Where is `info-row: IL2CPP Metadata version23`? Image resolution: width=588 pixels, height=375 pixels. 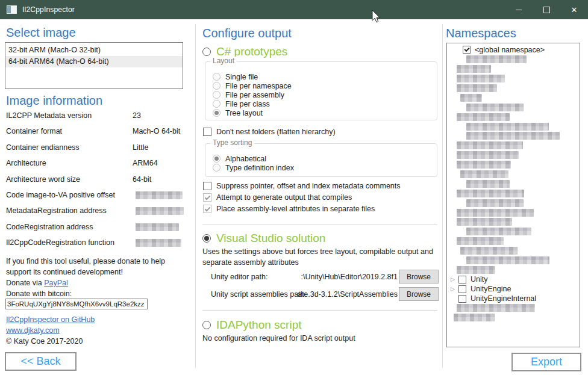 info-row: IL2CPP Metadata version23 is located at coordinates (98, 119).